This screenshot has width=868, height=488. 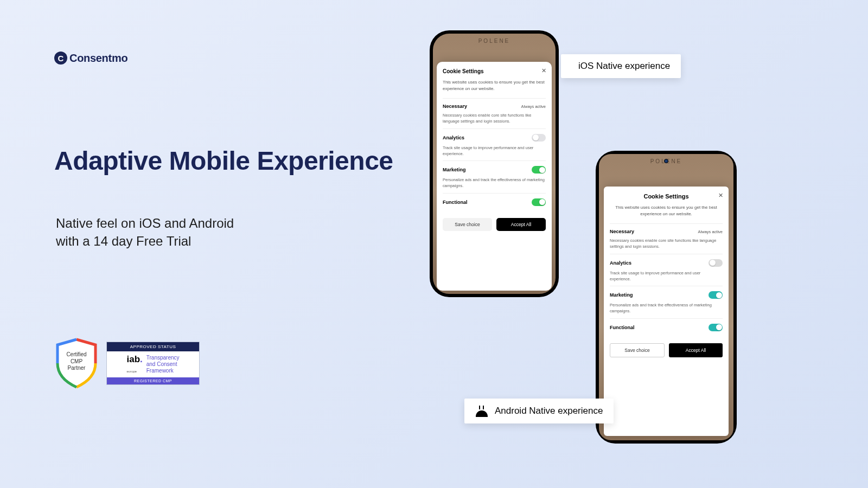 What do you see at coordinates (482, 411) in the screenshot?
I see `android-icon` at bounding box center [482, 411].